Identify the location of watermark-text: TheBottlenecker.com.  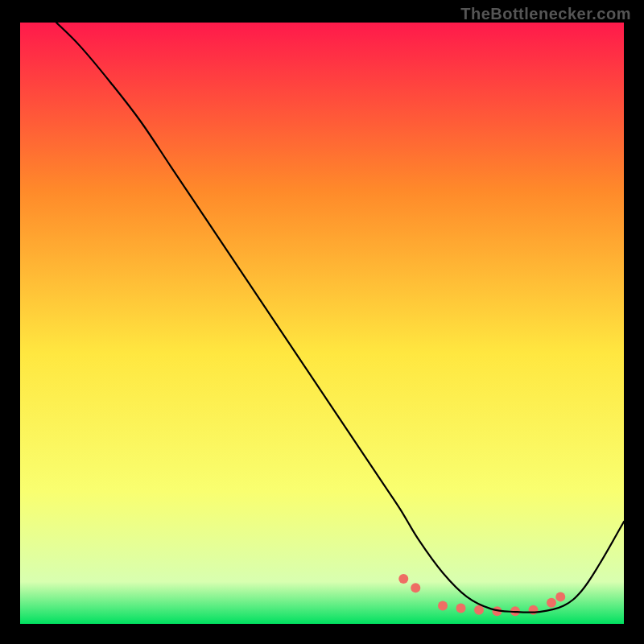
(546, 14).